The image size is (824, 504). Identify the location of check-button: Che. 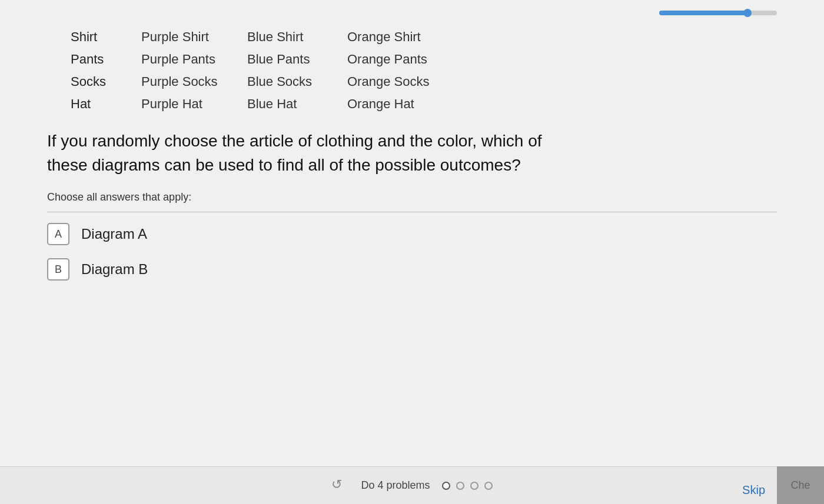
(800, 485).